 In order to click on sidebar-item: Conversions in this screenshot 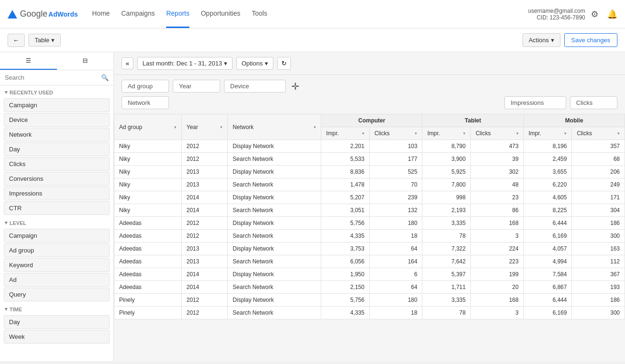, I will do `click(57, 178)`.